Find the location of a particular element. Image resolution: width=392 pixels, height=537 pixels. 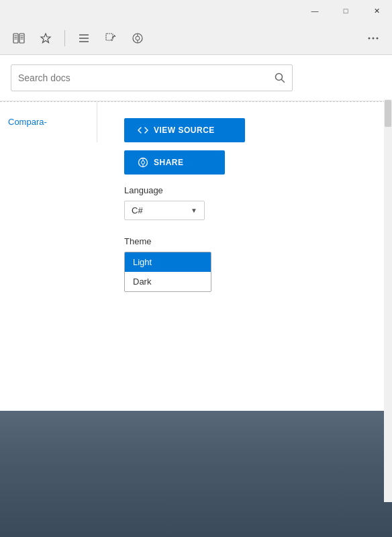

theme-option-light: Light is located at coordinates (168, 262).